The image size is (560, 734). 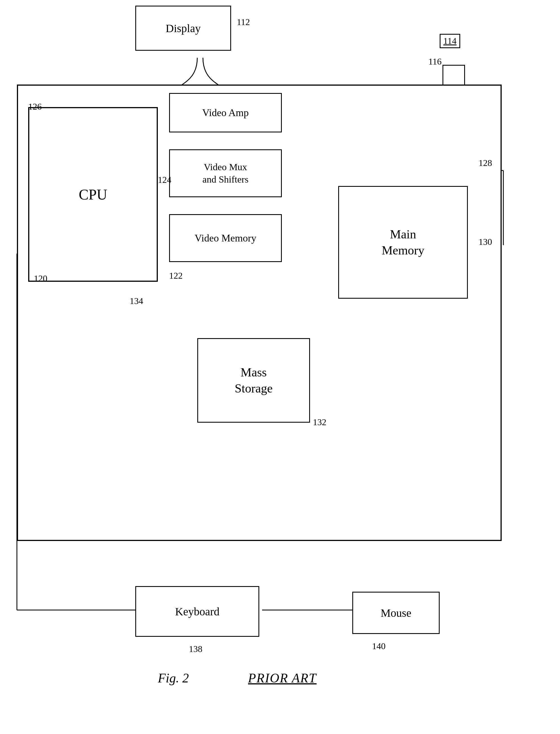 What do you see at coordinates (254, 380) in the screenshot?
I see `mass-storage-label: MassStorage` at bounding box center [254, 380].